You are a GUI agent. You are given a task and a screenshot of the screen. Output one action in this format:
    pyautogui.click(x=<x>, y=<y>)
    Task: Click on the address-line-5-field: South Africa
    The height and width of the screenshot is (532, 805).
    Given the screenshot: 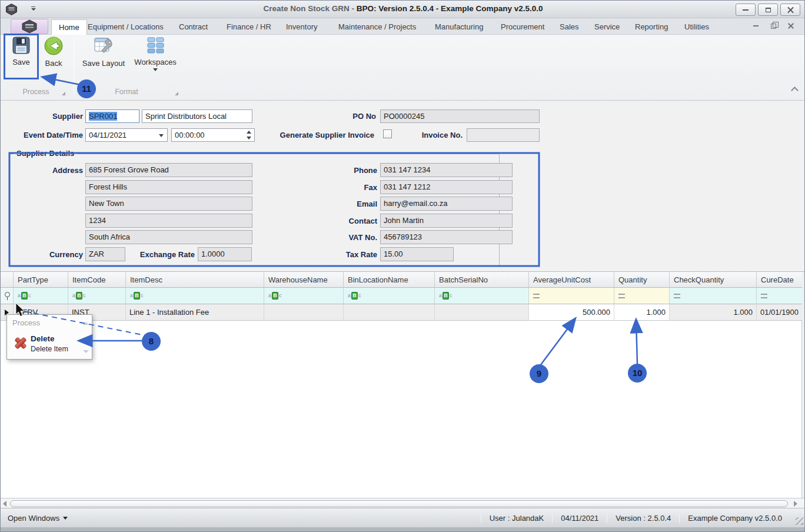 What is the action you would take?
    pyautogui.click(x=169, y=237)
    